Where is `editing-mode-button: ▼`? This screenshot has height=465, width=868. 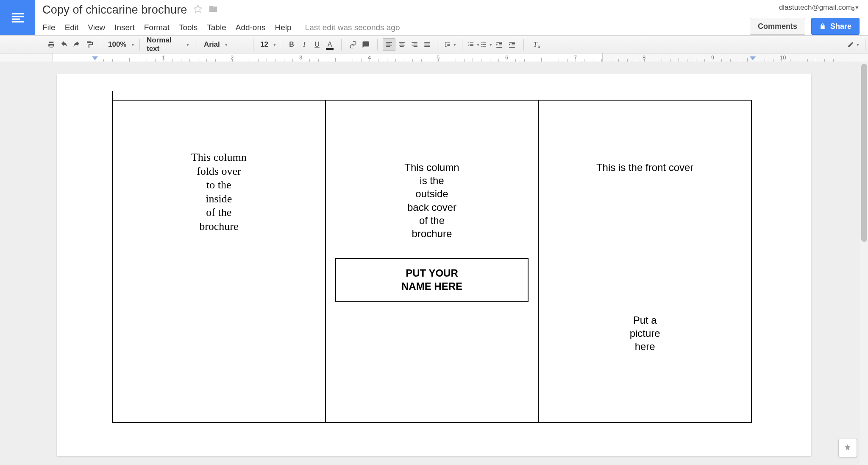
editing-mode-button: ▼ is located at coordinates (854, 45).